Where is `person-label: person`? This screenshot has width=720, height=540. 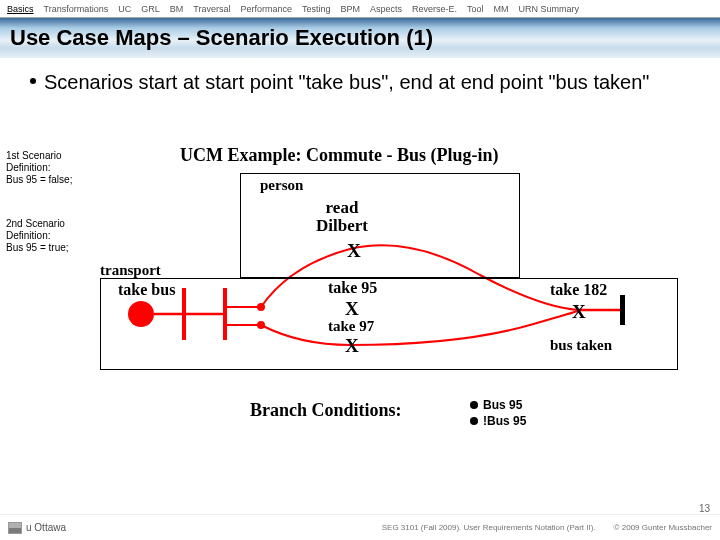 person-label: person is located at coordinates (282, 186).